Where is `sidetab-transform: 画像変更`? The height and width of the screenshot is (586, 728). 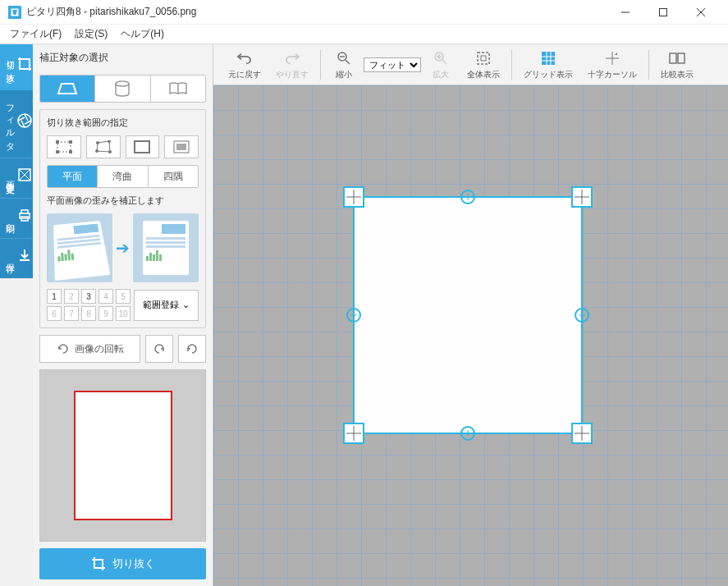 sidetab-transform: 画像変更 is located at coordinates (16, 177).